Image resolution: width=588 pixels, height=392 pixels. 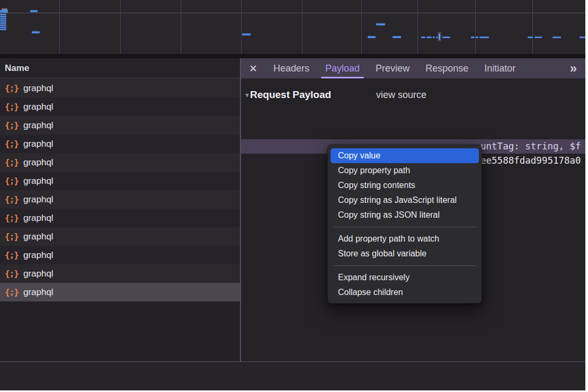 I want to click on tab-response: Response, so click(x=447, y=68).